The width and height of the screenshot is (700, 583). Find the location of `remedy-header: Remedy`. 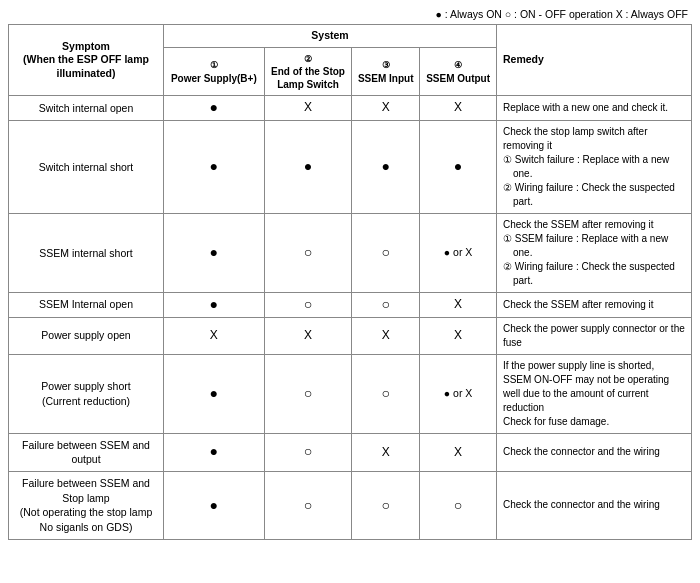

remedy-header: Remedy is located at coordinates (594, 60).